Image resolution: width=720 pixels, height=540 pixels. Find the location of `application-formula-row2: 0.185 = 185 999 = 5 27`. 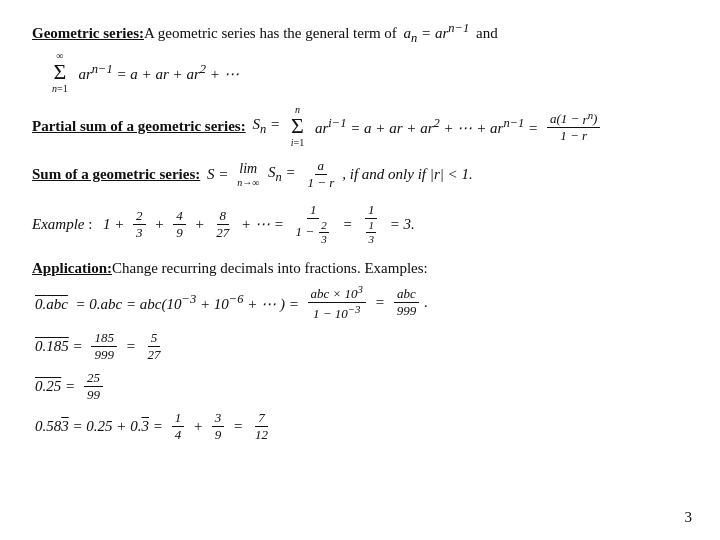

application-formula-row2: 0.185 = 185 999 = 5 27 is located at coordinates (360, 346).